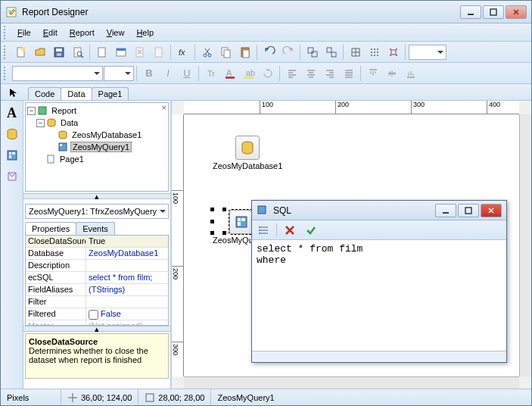  I want to click on new-button, so click(21, 52).